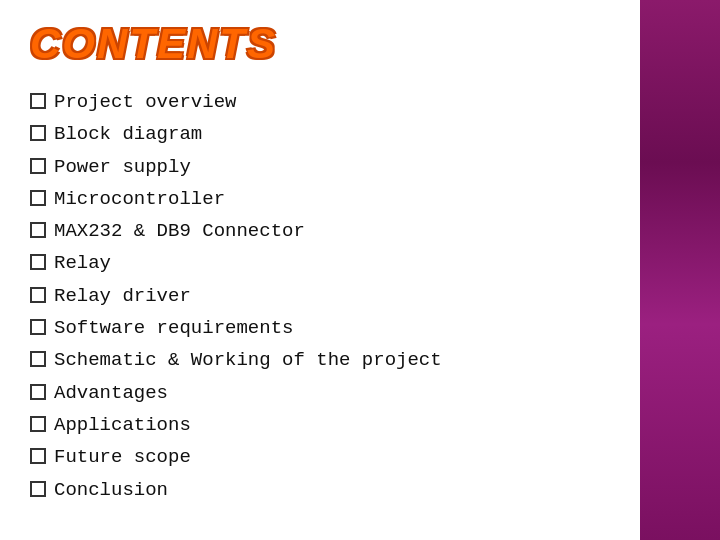  Describe the element at coordinates (320, 199) in the screenshot. I see `menu-item-3: Microcontroller` at that location.